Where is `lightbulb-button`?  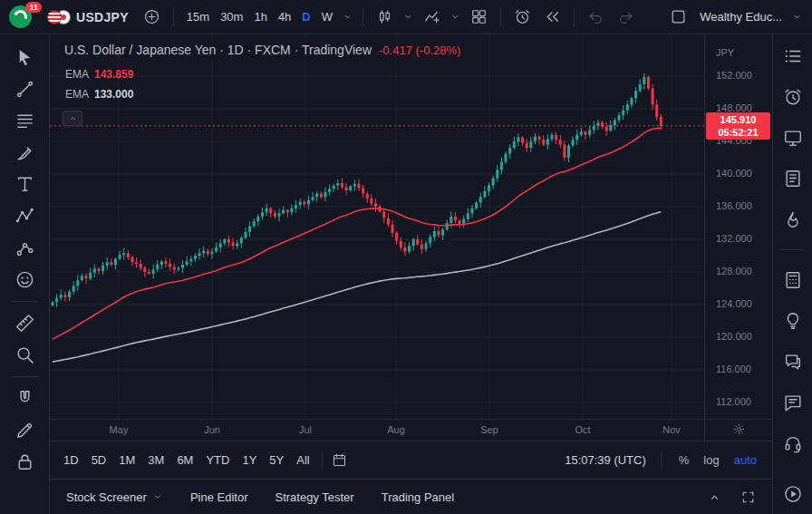 lightbulb-button is located at coordinates (793, 321).